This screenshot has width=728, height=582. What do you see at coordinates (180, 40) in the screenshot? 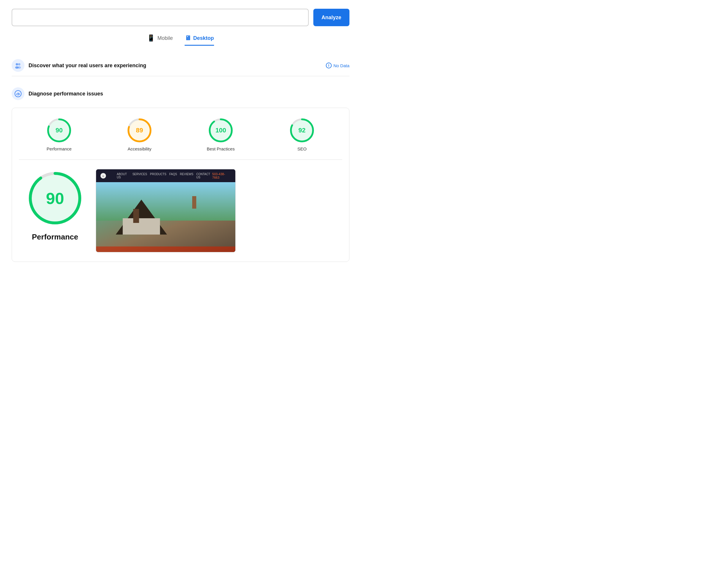
I see `tabs-row: 📱 Mobile 🖥 Desktop` at bounding box center [180, 40].